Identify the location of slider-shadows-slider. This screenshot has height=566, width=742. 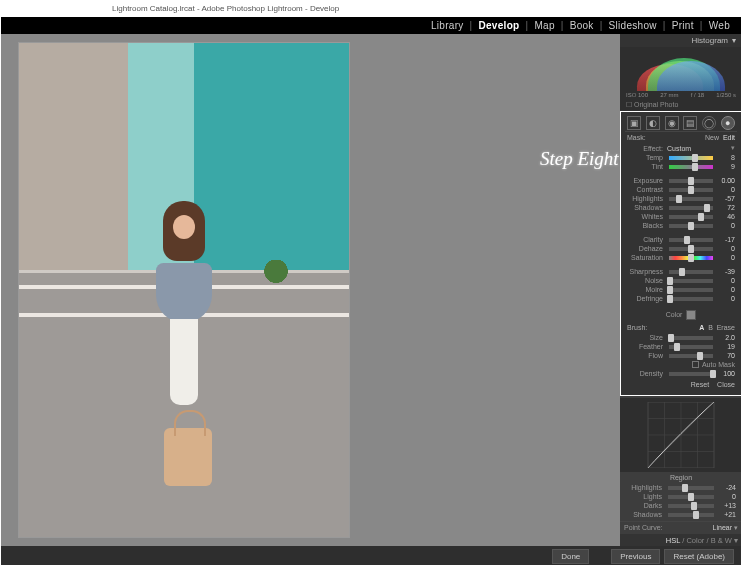
(691, 208).